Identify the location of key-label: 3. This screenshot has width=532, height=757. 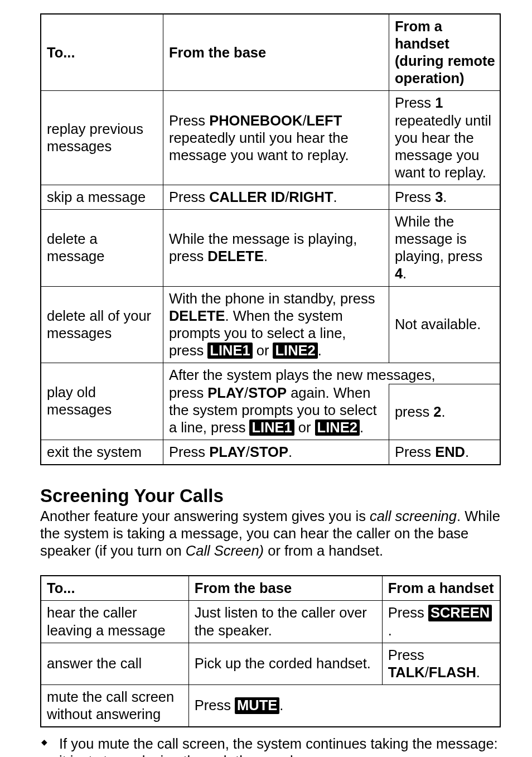
(439, 197).